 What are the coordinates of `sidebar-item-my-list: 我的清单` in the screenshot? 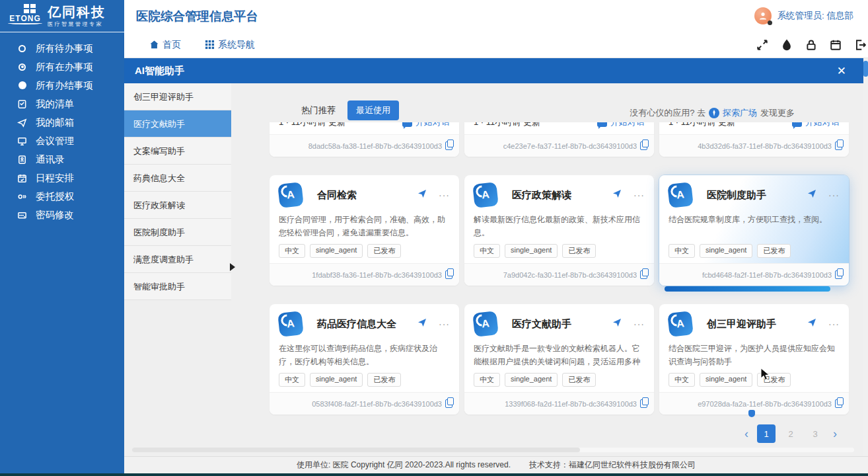 It's located at (62, 104).